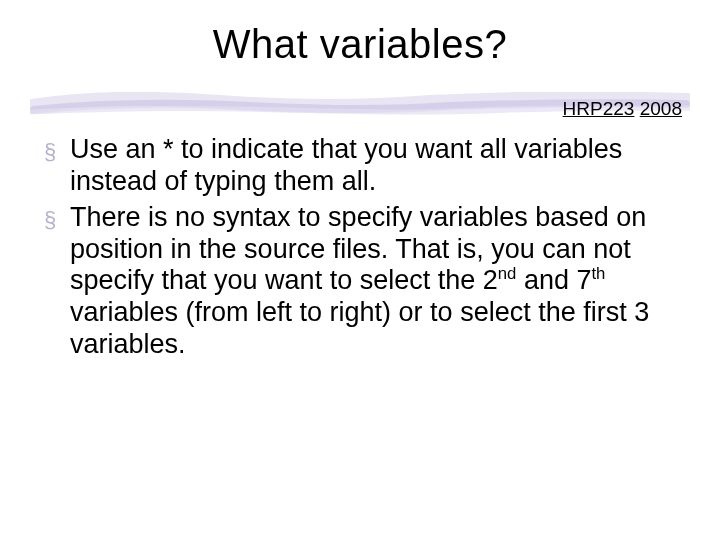 This screenshot has height=540, width=720. Describe the element at coordinates (599, 108) in the screenshot. I see `course-code: HRP223` at that location.